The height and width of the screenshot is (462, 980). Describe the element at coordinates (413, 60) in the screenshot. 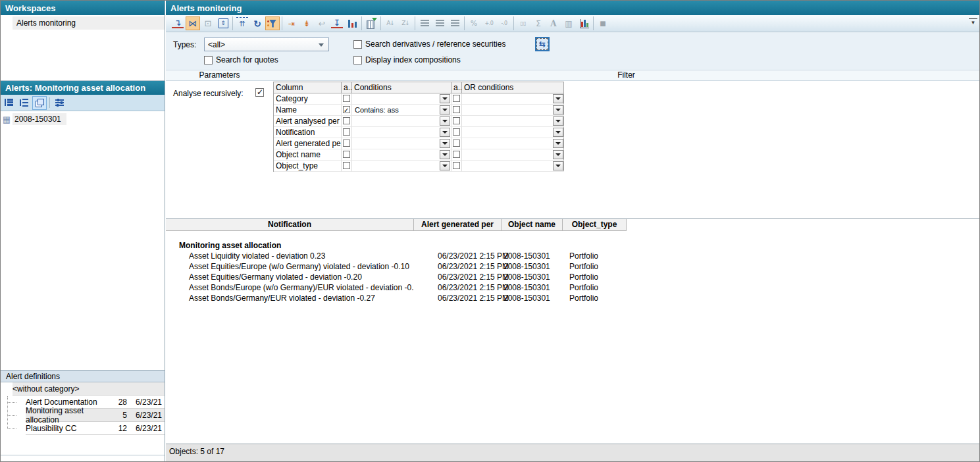

I see `display-index-label: Display index compositions` at that location.